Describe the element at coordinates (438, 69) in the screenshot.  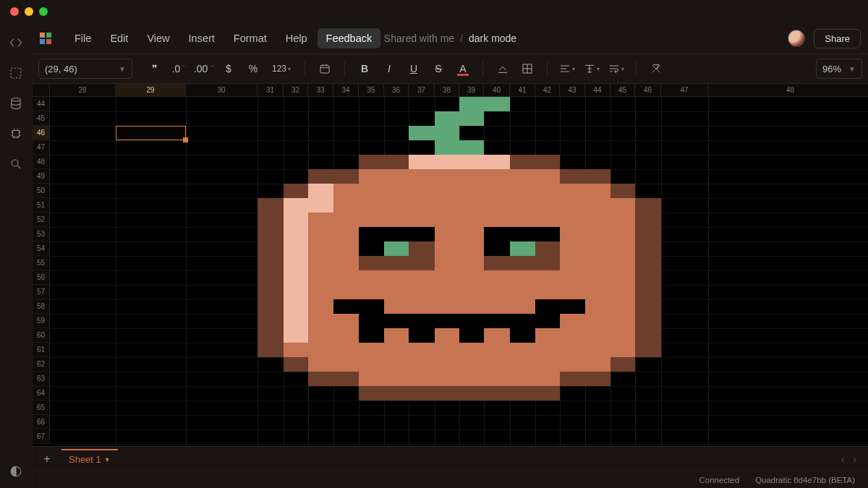
I see `strikethrough-button: S` at that location.